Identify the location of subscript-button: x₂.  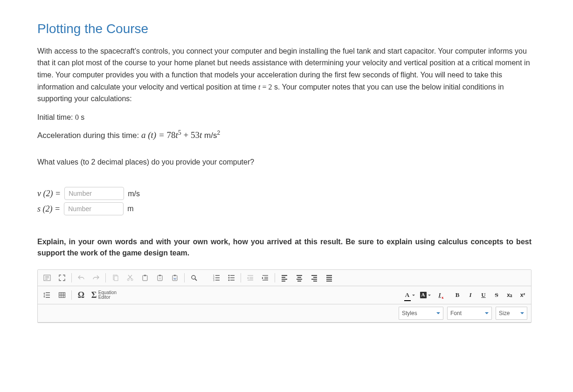
(510, 295).